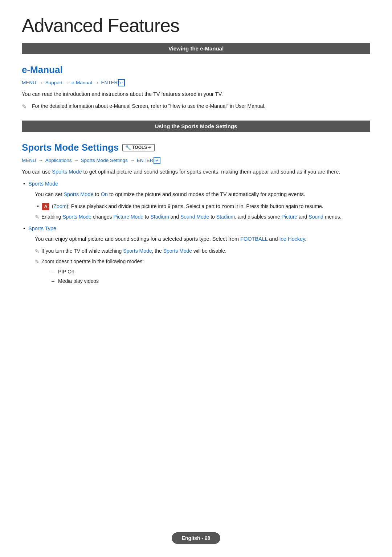 This screenshot has height=557, width=392. What do you see at coordinates (196, 83) in the screenshot?
I see `emanual-menu-path: MENU → Support → e-Manual → ENTER↵` at bounding box center [196, 83].